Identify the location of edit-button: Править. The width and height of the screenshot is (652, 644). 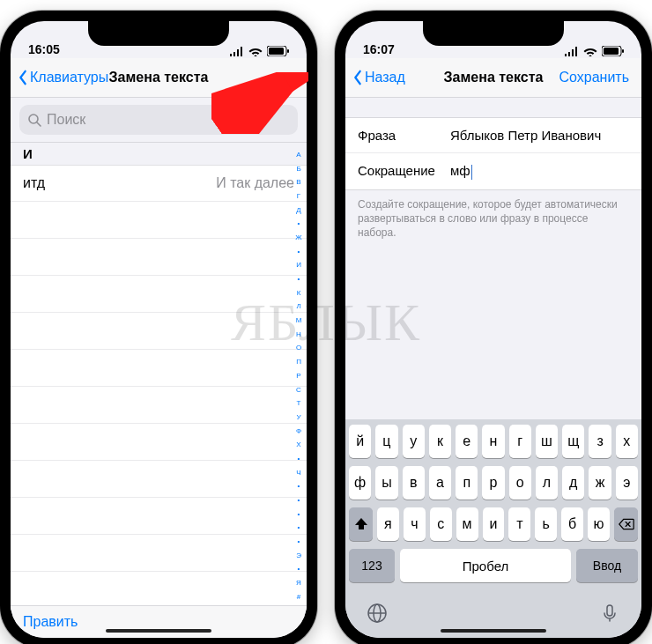
(50, 622).